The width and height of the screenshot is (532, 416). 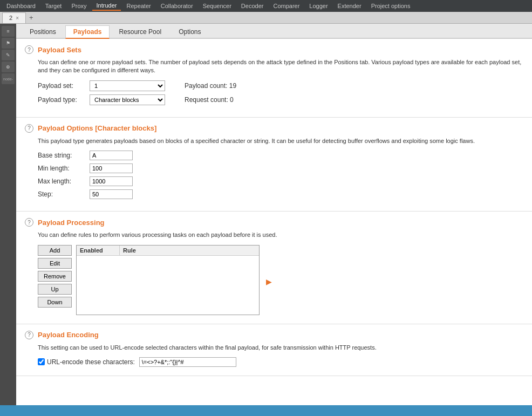 What do you see at coordinates (281, 86) in the screenshot?
I see `payload-set-row: Payload set: 1 Payload count: 19` at bounding box center [281, 86].